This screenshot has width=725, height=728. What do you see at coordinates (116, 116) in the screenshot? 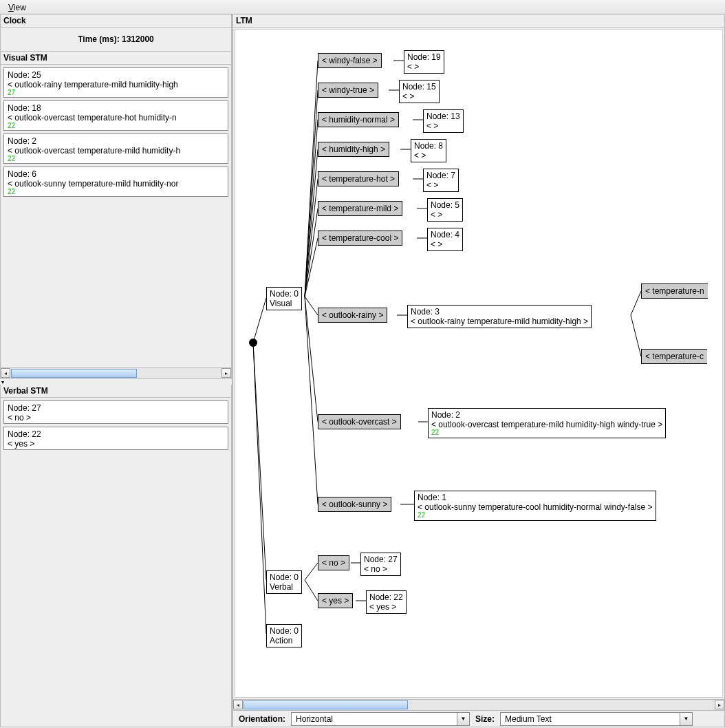
I see `list-item: Node: 18 < outlook-overcast temperature-…` at bounding box center [116, 116].